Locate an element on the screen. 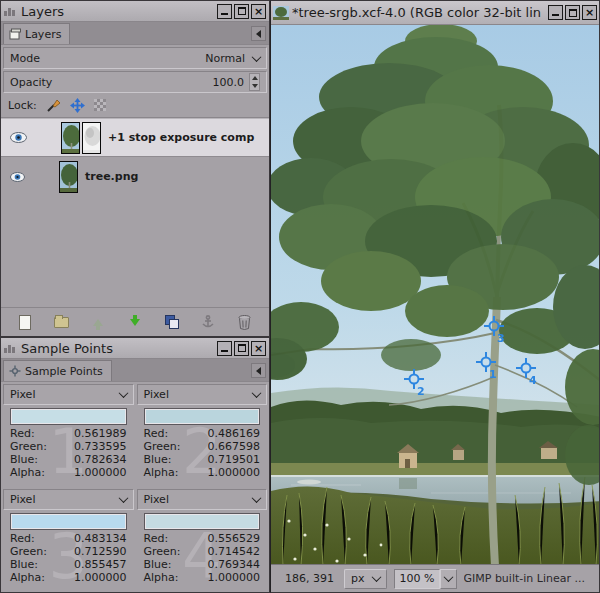  red-value: 0.483134 is located at coordinates (100, 538).